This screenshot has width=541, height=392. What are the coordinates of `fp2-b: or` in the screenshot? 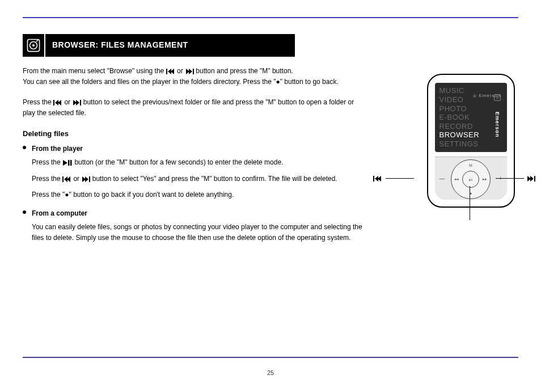 It's located at (77, 179).